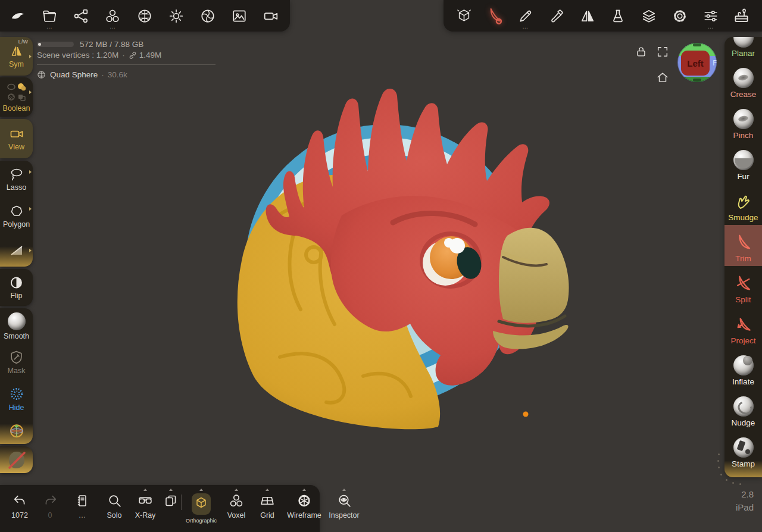 The height and width of the screenshot is (532, 762). What do you see at coordinates (17, 187) in the screenshot?
I see `sidebar-item-label: Lasso` at bounding box center [17, 187].